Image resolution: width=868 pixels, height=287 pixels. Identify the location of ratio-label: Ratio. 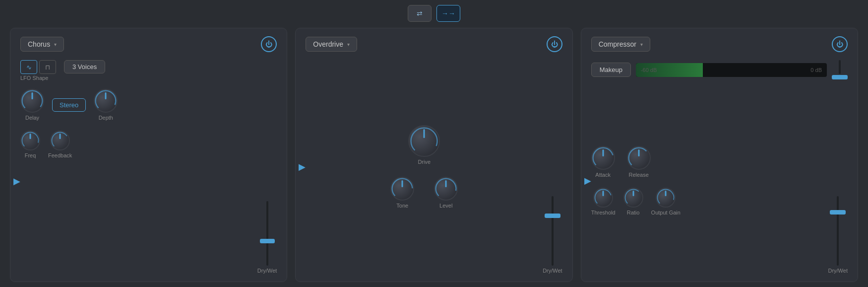
(633, 213).